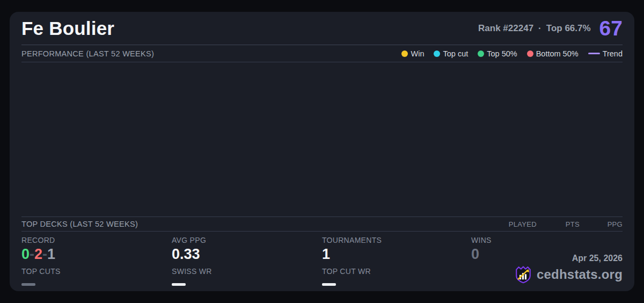 The width and height of the screenshot is (644, 303). Describe the element at coordinates (397, 271) in the screenshot. I see `stat-label: TOP CUT WR` at that location.